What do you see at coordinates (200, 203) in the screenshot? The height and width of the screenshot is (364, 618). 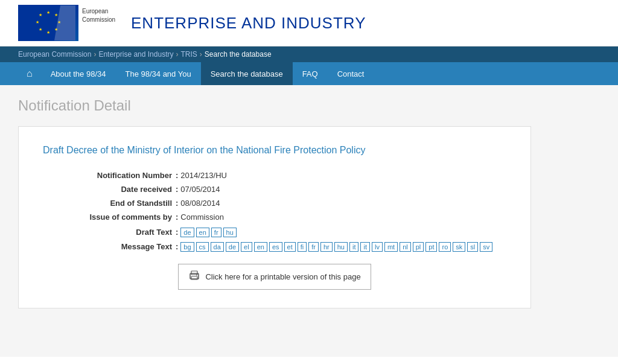 I see `value-end-standstill: 08/08/2014` at bounding box center [200, 203].